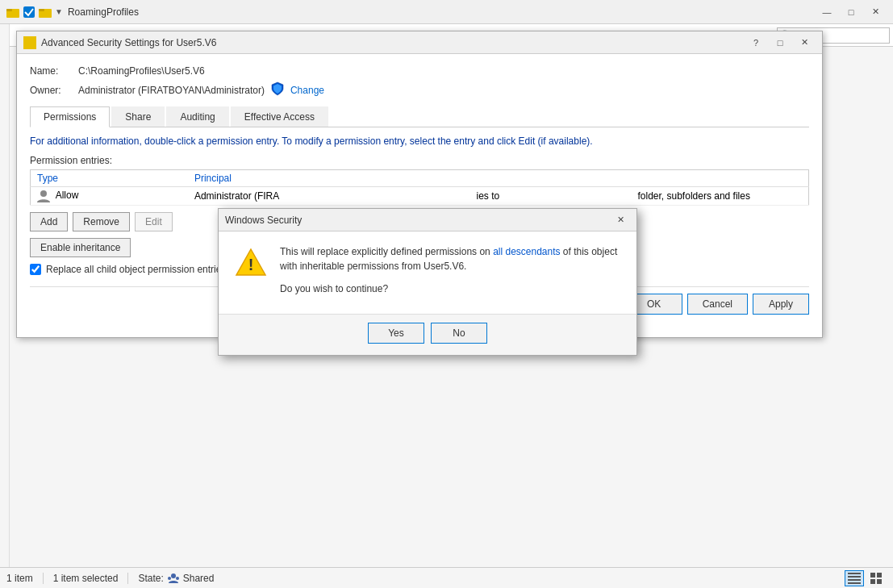  I want to click on status-bar: 1 item 1 item selected State: Shared, so click(447, 578).